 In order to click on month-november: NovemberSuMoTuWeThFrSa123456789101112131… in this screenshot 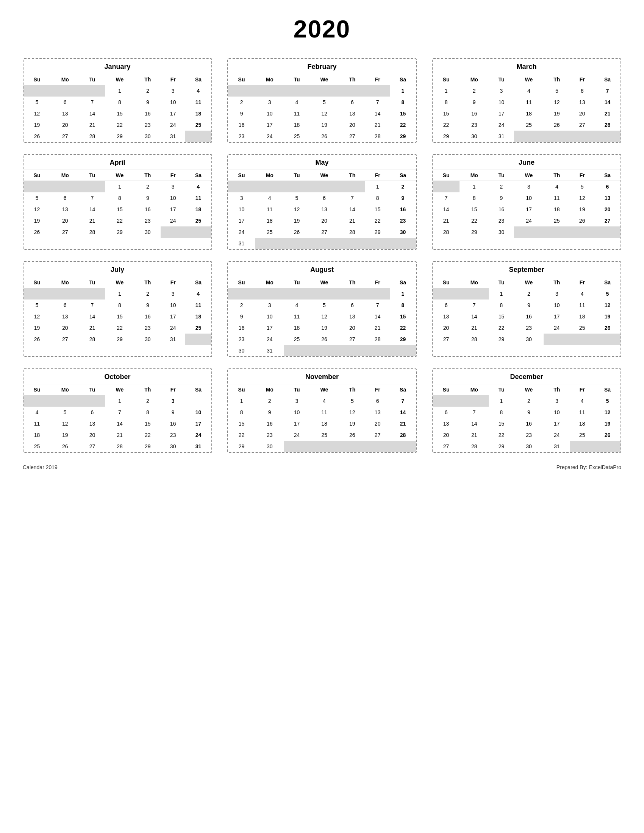, I will do `click(322, 410)`.